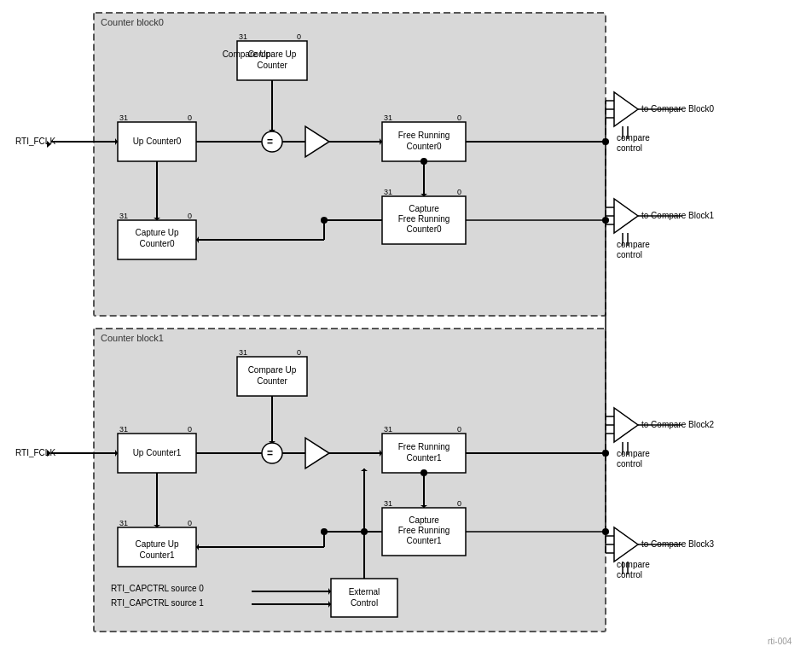  I want to click on svg-text: rti-004, so click(780, 642).